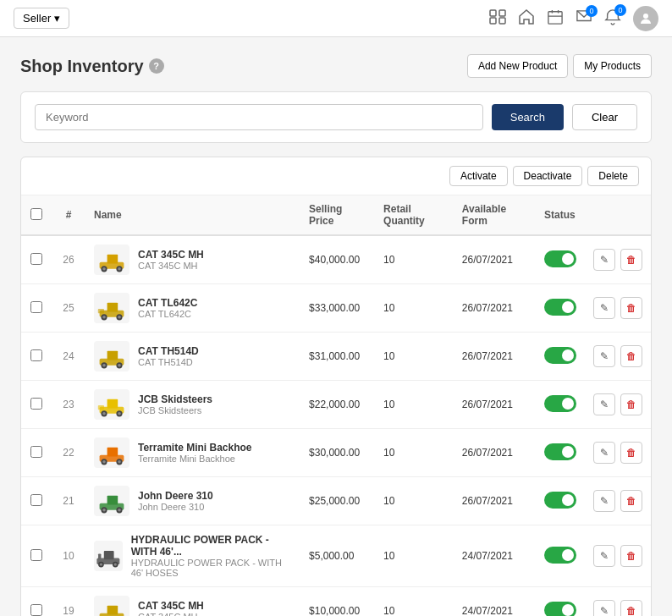 The image size is (672, 616). What do you see at coordinates (494, 454) in the screenshot?
I see `row-date: 26/07/2021` at bounding box center [494, 454].